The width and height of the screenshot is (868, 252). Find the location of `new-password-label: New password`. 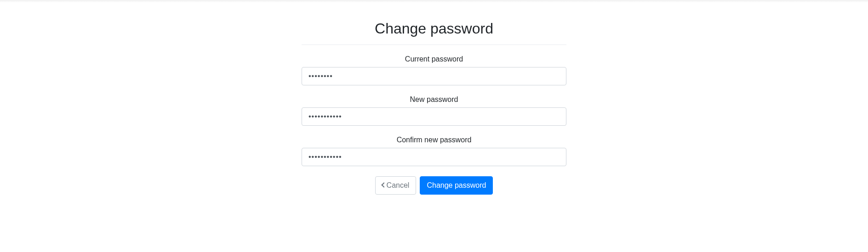

new-password-label: New password is located at coordinates (434, 100).